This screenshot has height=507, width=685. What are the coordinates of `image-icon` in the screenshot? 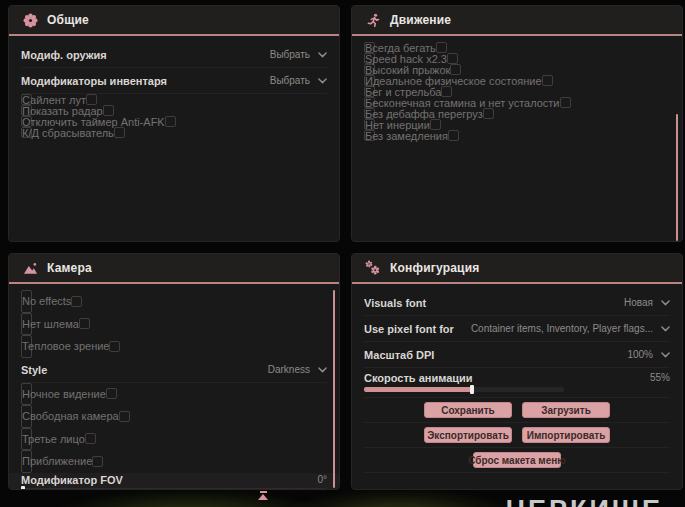 It's located at (30, 268).